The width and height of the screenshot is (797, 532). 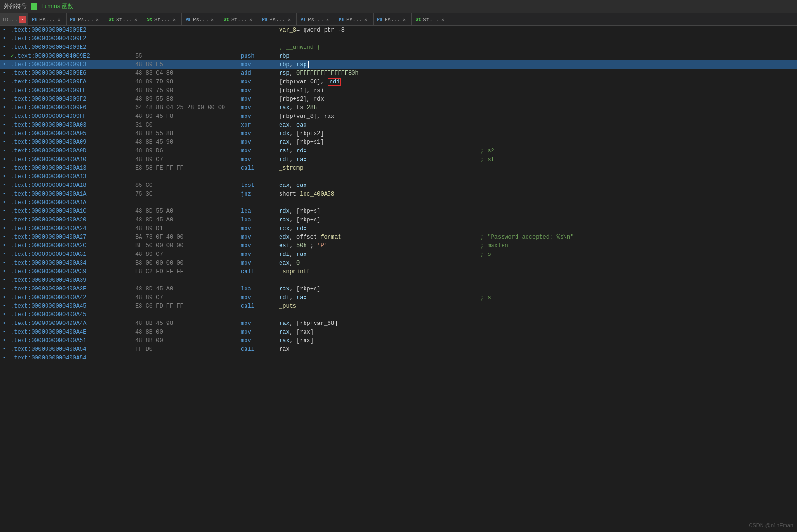 What do you see at coordinates (398, 298) in the screenshot?
I see `table-row: •.text:0000000000400A4248 89 C7movrdi, r…` at bounding box center [398, 298].